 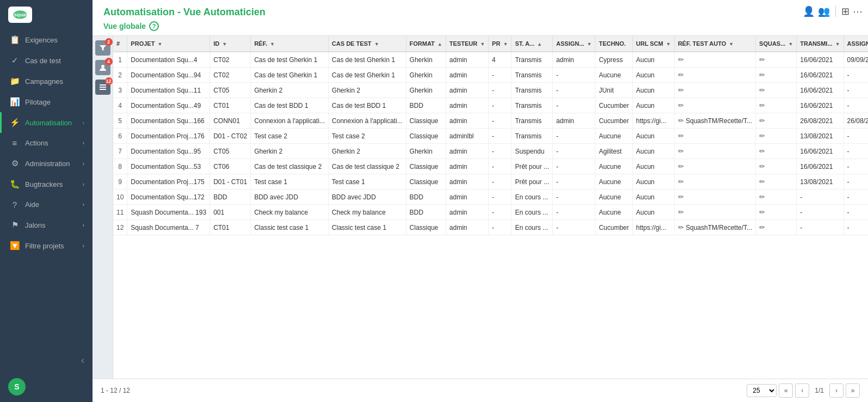 I want to click on cell-ref-test-auto: ✏, so click(x=715, y=60).